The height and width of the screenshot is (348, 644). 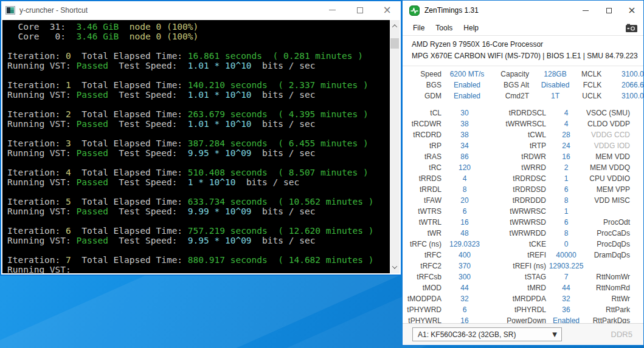 What do you see at coordinates (332, 10) in the screenshot?
I see `console-minimize-button` at bounding box center [332, 10].